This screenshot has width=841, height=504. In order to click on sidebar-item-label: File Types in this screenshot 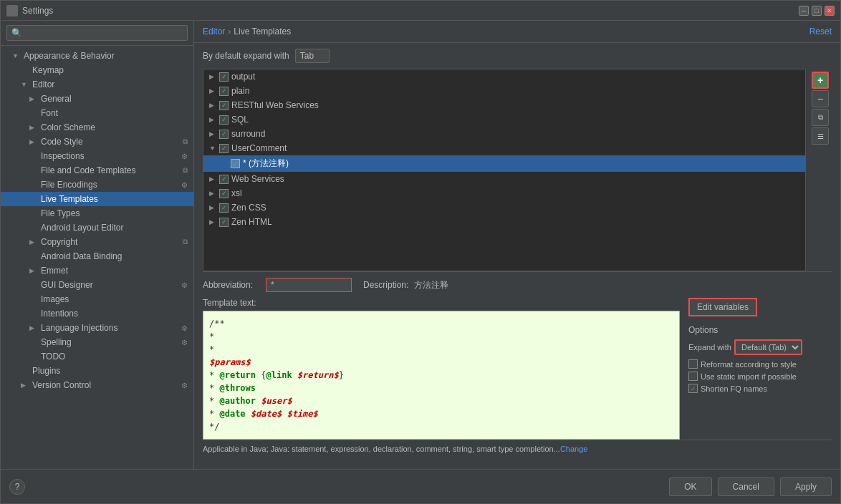, I will do `click(60, 213)`.